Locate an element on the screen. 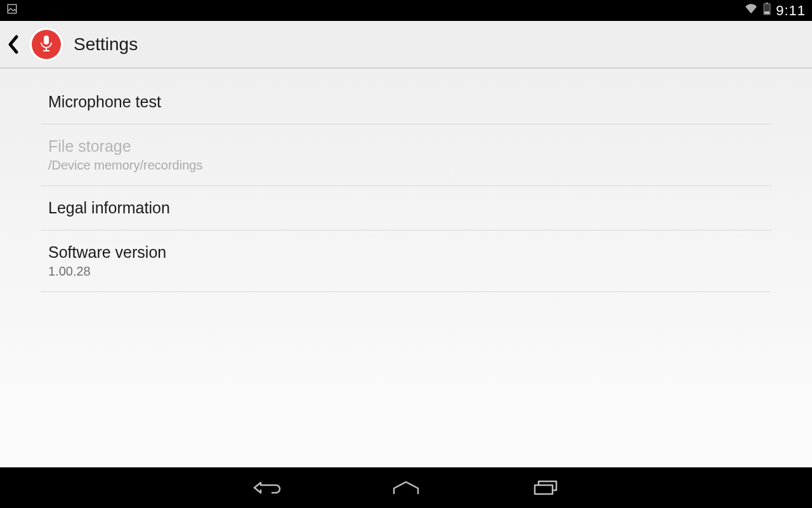 This screenshot has height=508, width=812. item-subtitle: 1.00.28 is located at coordinates (406, 272).